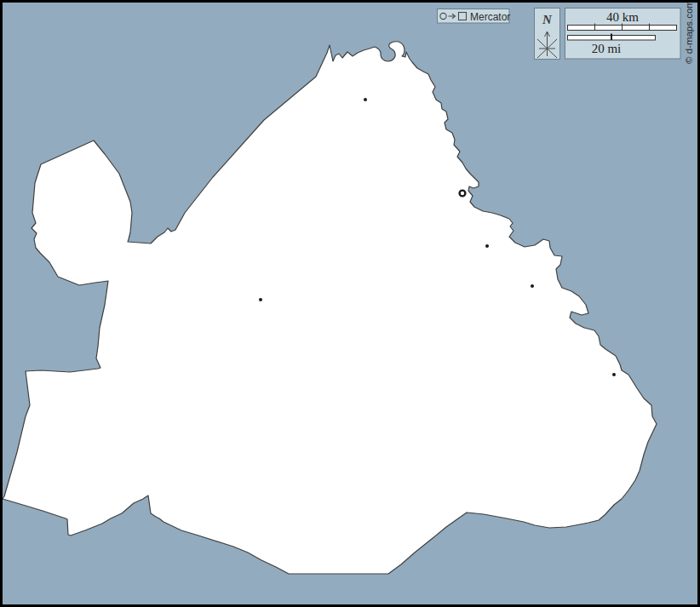 Image resolution: width=700 pixels, height=607 pixels. I want to click on compass-panel: N, so click(548, 34).